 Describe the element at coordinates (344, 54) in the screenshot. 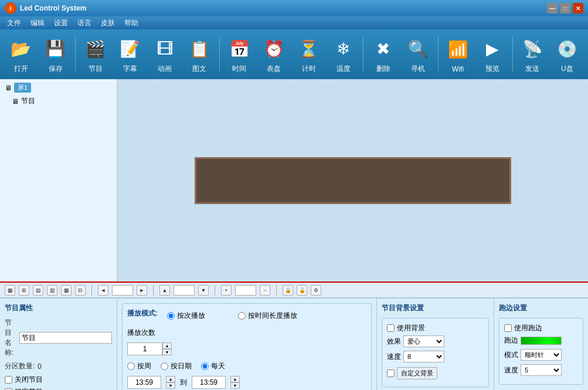

I see `toolbar-btn-9: ❄温度` at that location.